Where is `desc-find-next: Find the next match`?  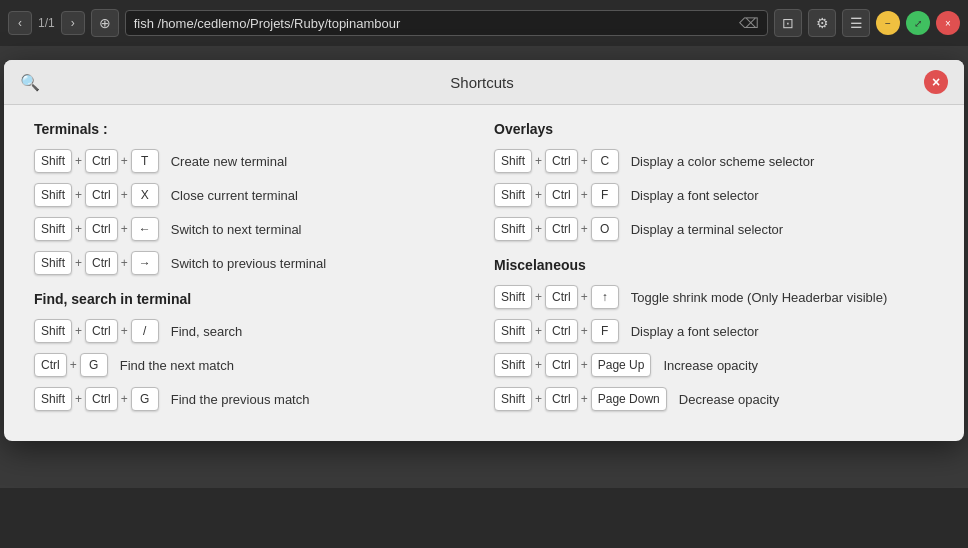 desc-find-next: Find the next match is located at coordinates (177, 366).